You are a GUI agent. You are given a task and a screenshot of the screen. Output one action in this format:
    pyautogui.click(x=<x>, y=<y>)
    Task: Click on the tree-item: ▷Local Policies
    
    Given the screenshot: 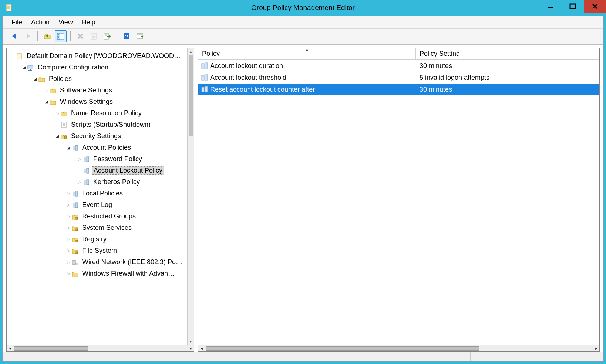 What is the action you would take?
    pyautogui.click(x=100, y=194)
    